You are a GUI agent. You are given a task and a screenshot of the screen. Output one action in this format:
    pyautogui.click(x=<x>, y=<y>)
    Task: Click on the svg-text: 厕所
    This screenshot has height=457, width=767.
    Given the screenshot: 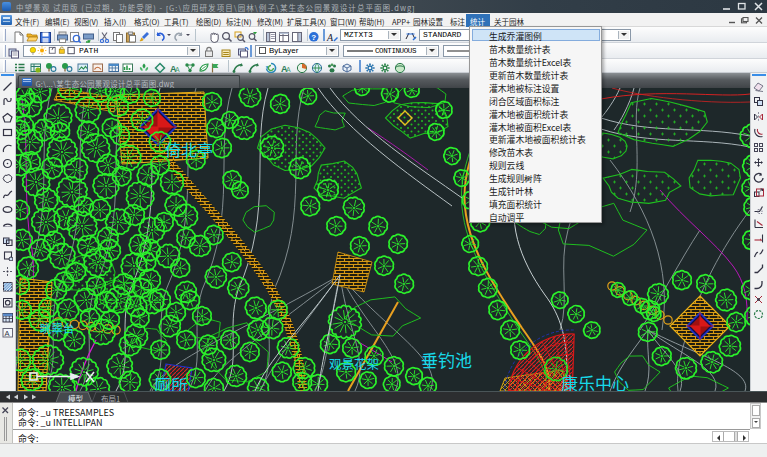 What is the action you would take?
    pyautogui.click(x=171, y=382)
    